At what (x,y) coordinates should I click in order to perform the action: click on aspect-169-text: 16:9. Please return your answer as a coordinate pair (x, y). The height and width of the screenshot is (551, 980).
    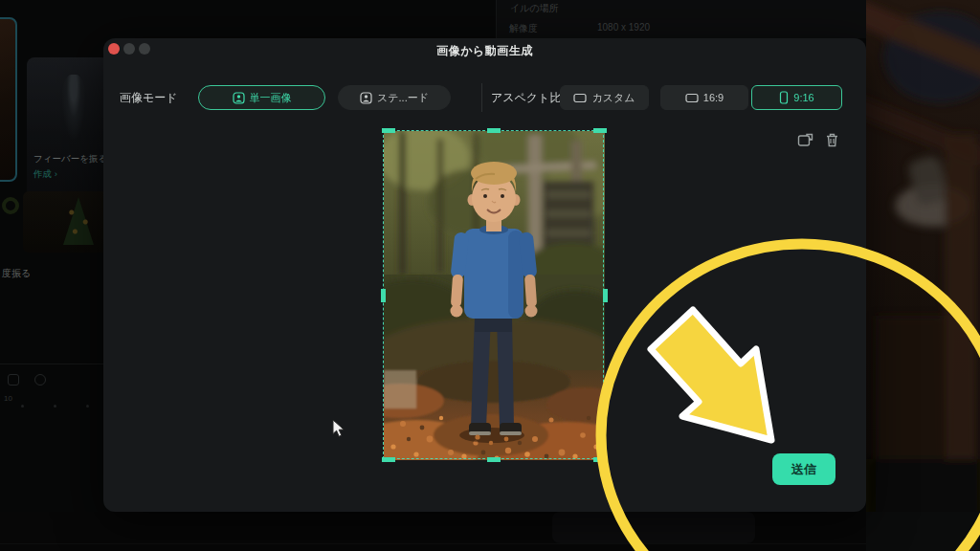
    Looking at the image, I should click on (714, 98).